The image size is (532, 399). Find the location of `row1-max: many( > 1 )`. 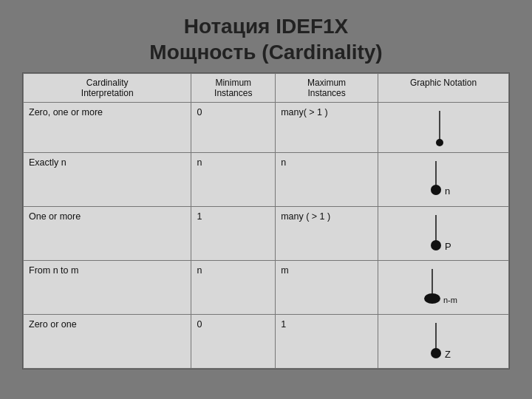

row1-max: many( > 1 ) is located at coordinates (327, 128).